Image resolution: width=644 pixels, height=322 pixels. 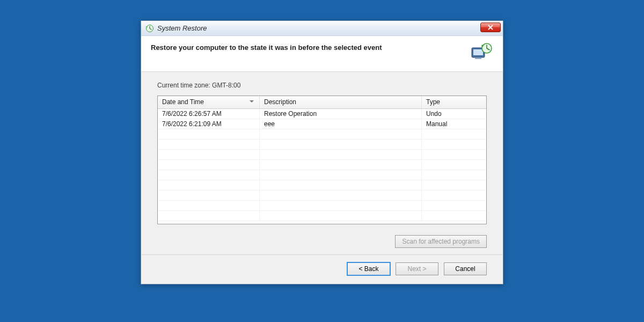 What do you see at coordinates (322, 28) in the screenshot?
I see `titlebar: System Restore` at bounding box center [322, 28].